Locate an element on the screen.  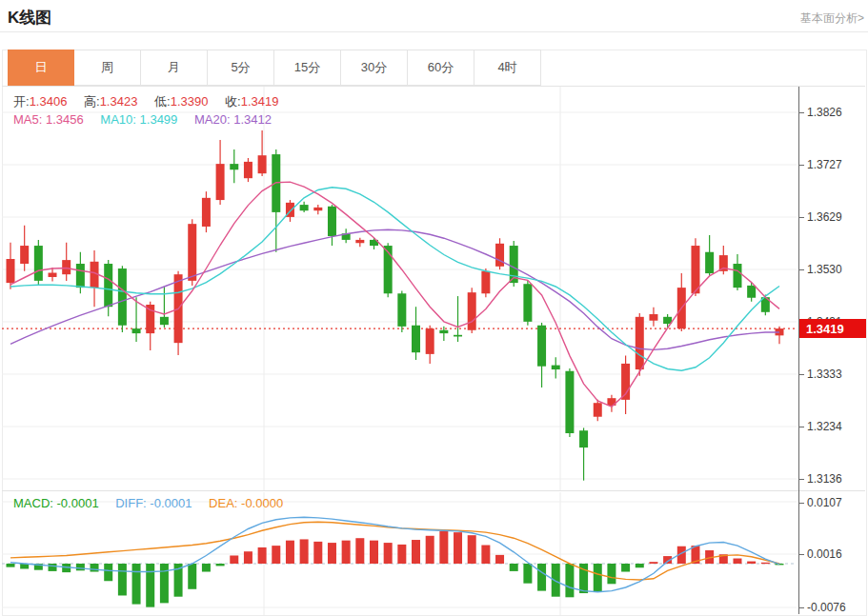
fundamental-analysis-link: 基本面分析> is located at coordinates (833, 19).